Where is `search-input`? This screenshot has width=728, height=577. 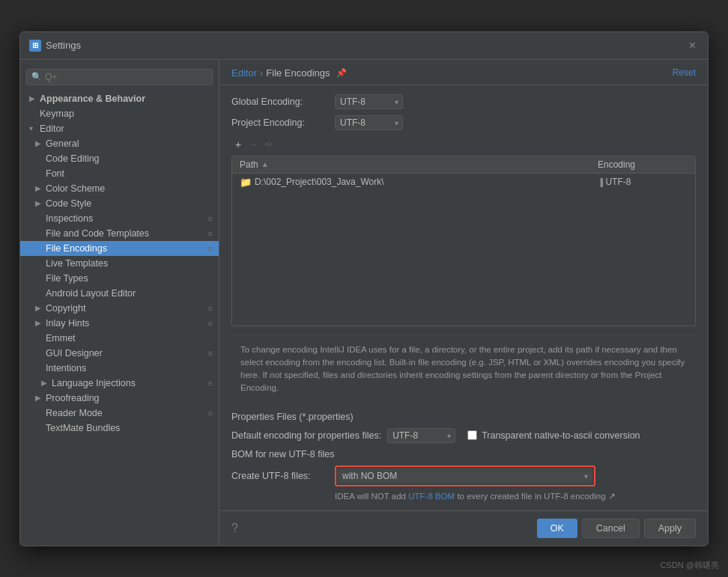
search-input is located at coordinates (126, 77).